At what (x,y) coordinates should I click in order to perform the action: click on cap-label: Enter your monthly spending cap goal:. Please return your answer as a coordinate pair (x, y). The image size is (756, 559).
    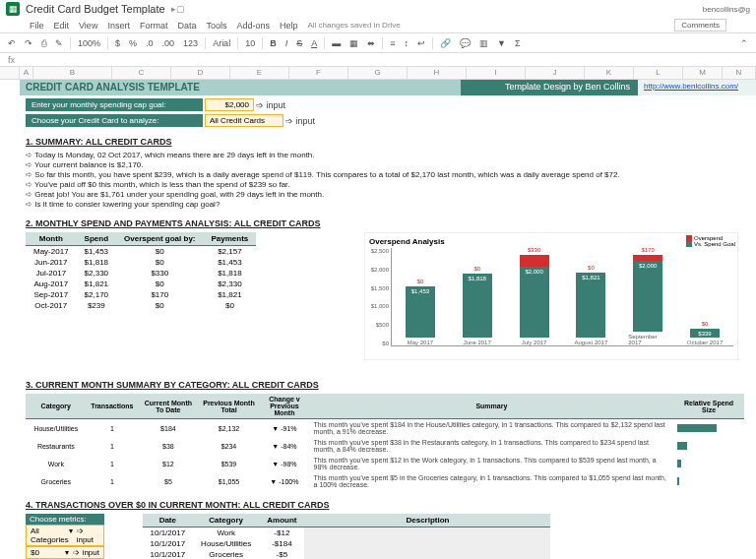
    Looking at the image, I should click on (114, 104).